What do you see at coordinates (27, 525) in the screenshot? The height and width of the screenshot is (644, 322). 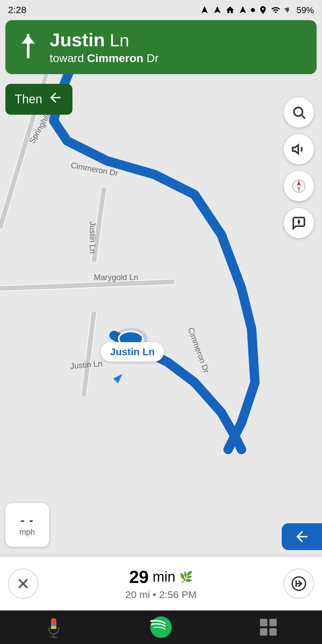 I see `speed-panel: - - mph` at bounding box center [27, 525].